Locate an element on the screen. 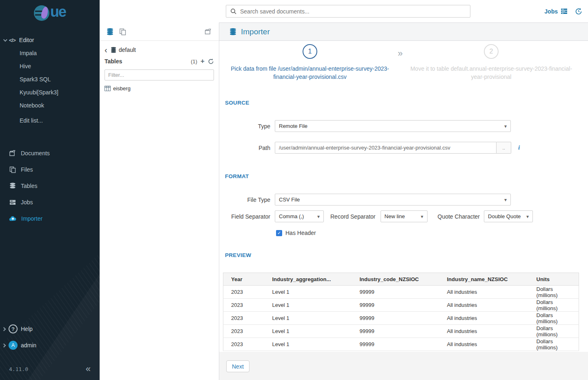  path-row: Path .. i is located at coordinates (370, 148).